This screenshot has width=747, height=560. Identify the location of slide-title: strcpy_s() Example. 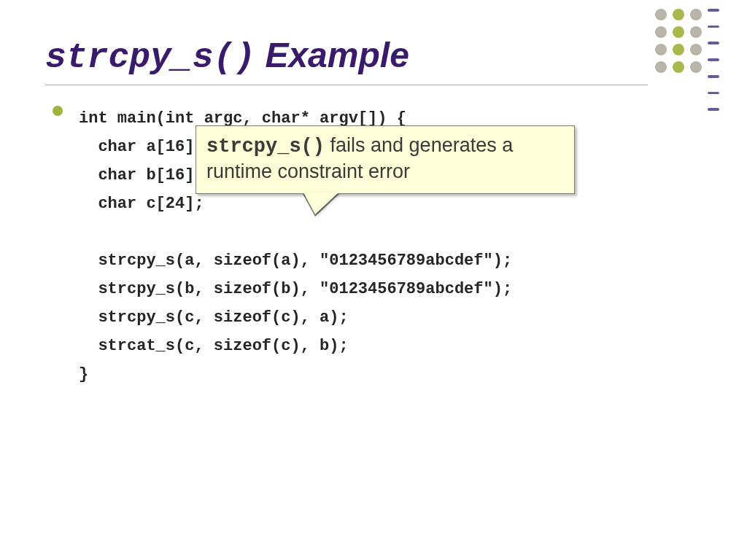
(228, 56).